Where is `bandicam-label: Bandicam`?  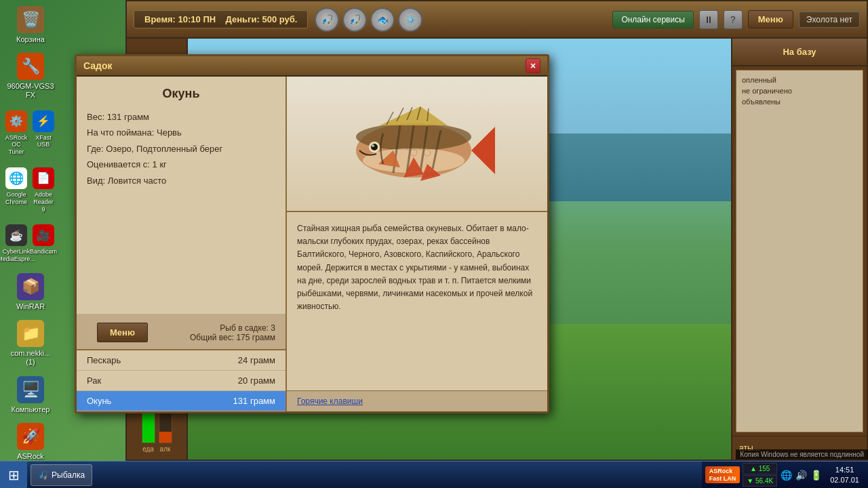 bandicam-label: Bandicam is located at coordinates (43, 252).